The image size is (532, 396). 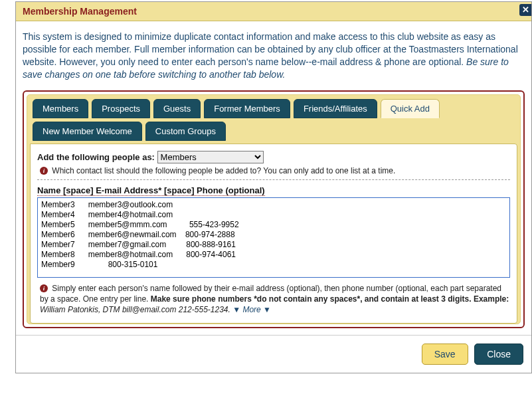 What do you see at coordinates (274, 12) in the screenshot?
I see `title-bar: Membership Management ✕` at bounding box center [274, 12].